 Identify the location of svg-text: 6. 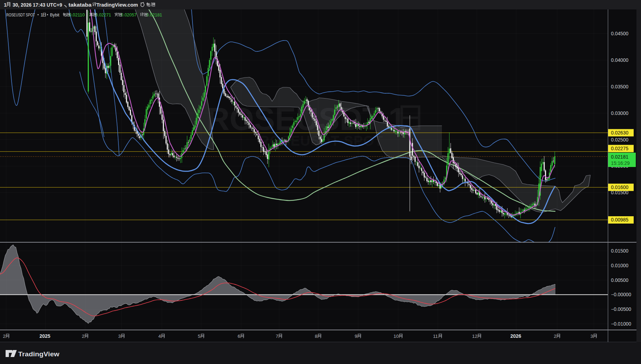
(239, 336).